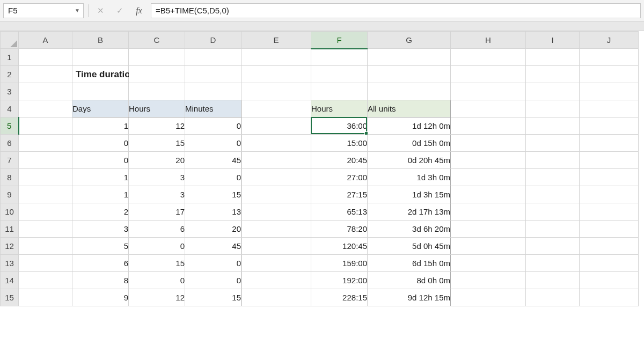  Describe the element at coordinates (10, 126) in the screenshot. I see `row-header-5: 5` at that location.